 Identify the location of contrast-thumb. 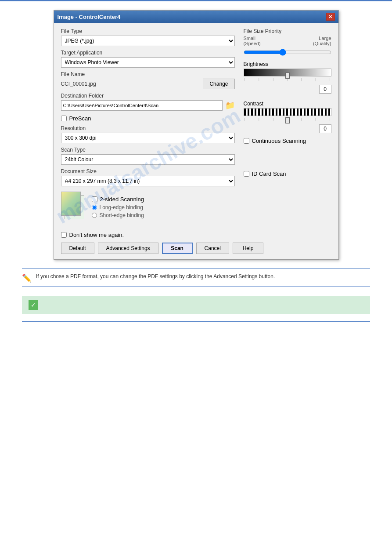
(288, 120).